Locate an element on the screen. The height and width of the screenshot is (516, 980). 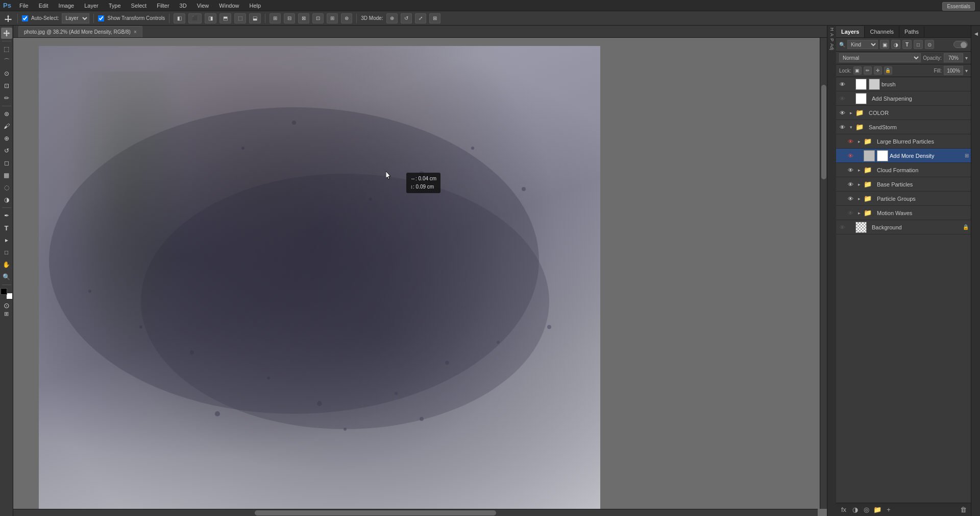
properties-strip: P is located at coordinates (832, 40).